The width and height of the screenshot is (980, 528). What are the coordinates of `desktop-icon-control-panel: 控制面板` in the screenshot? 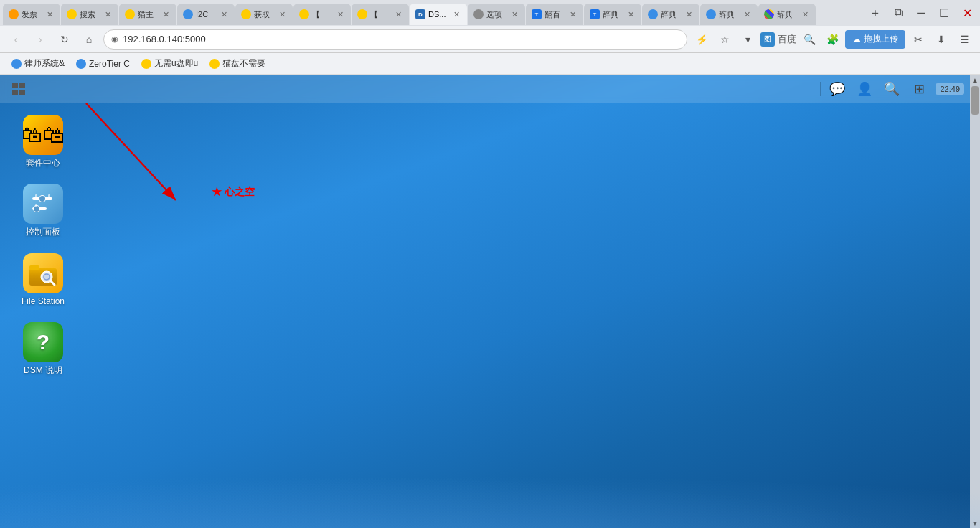 It's located at (43, 210).